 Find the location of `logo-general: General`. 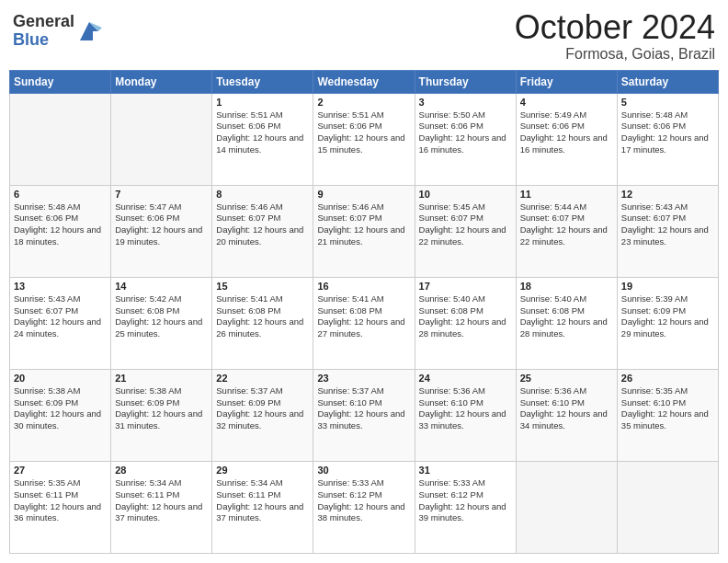

logo-general: General is located at coordinates (44, 21).